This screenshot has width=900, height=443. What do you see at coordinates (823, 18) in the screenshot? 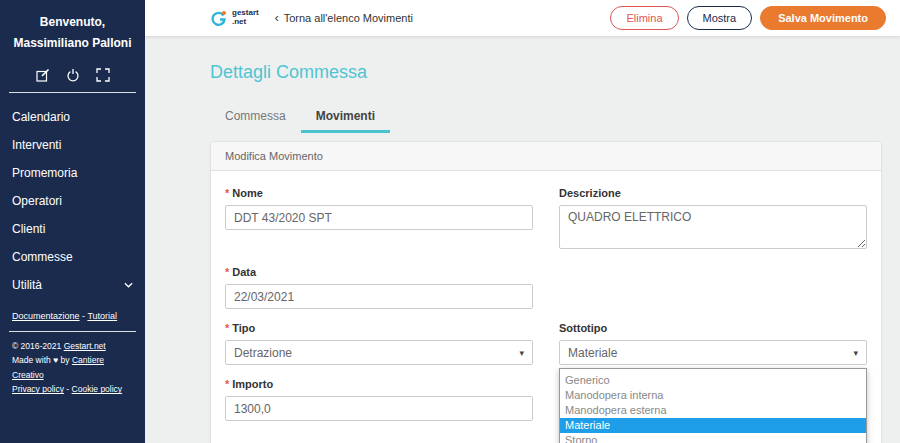
I see `salva-movimento-button: Salva Movimento` at bounding box center [823, 18].